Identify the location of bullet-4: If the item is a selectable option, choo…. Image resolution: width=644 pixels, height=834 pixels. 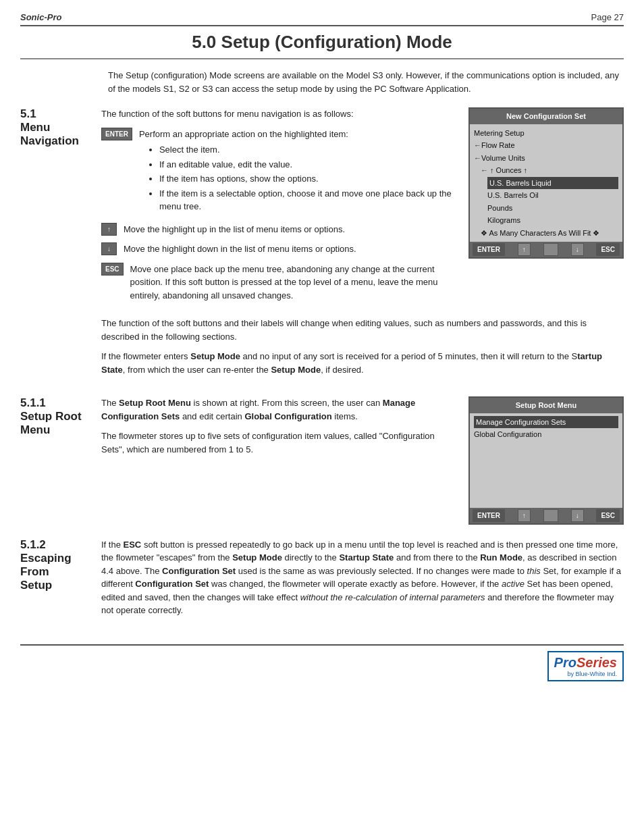
(307, 200).